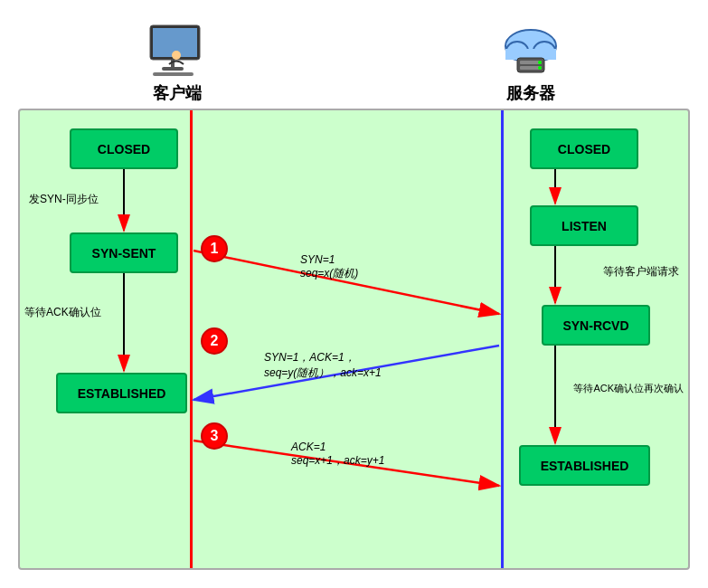 The image size is (708, 588). What do you see at coordinates (503, 339) in the screenshot?
I see `server-vertical-line` at bounding box center [503, 339].